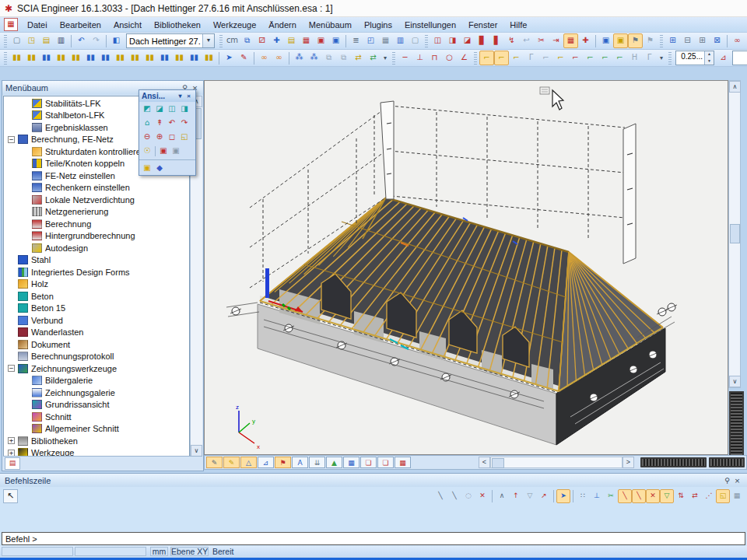 Image resolution: width=747 pixels, height=560 pixels. What do you see at coordinates (317, 462) in the screenshot?
I see `loads-display-icon: ⇊` at bounding box center [317, 462].